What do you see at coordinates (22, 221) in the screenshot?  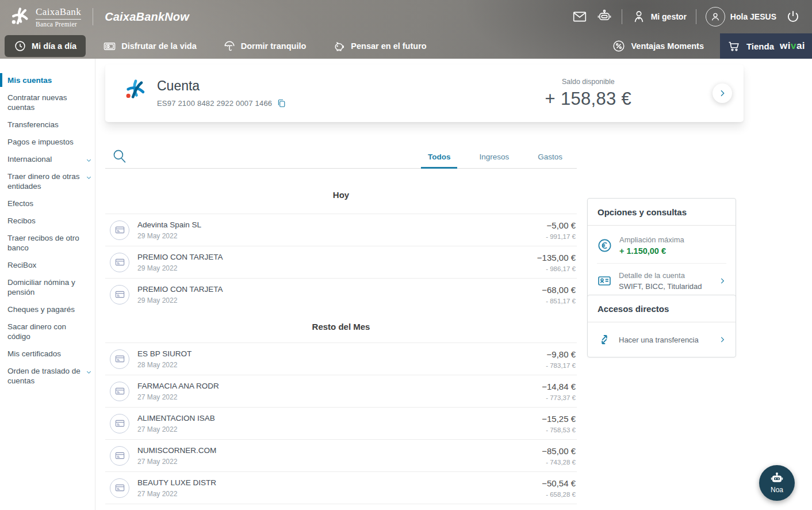 I see `sidebar-item-label: Recibos` at bounding box center [22, 221].